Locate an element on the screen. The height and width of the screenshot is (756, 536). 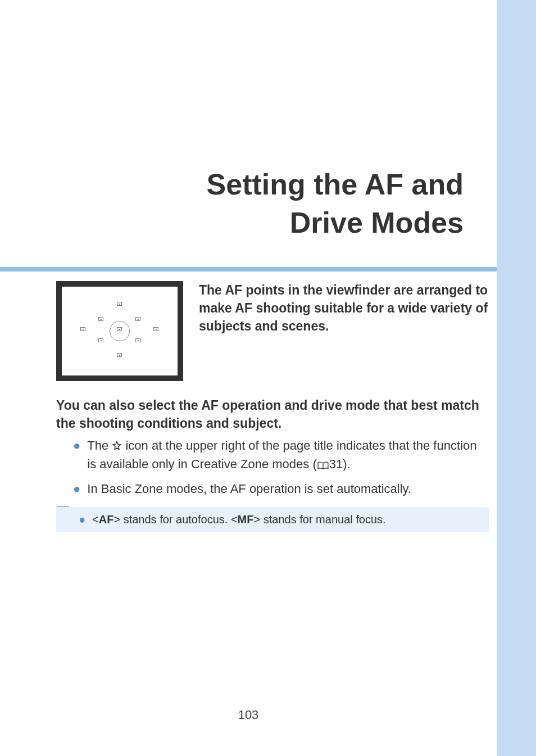
page-ref-icon is located at coordinates (323, 467).